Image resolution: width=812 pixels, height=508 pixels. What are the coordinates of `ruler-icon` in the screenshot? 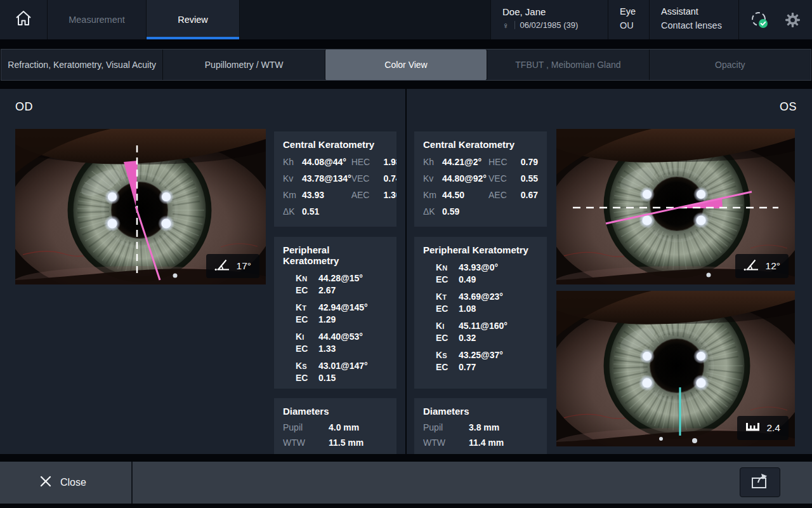 It's located at (753, 428).